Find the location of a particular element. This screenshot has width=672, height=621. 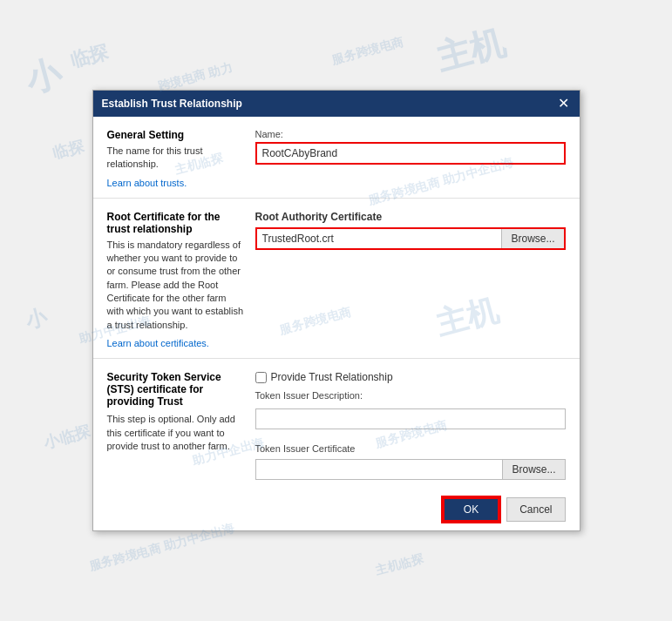

root-cert-desc: This is mandatory regardless of whether … is located at coordinates (176, 286).